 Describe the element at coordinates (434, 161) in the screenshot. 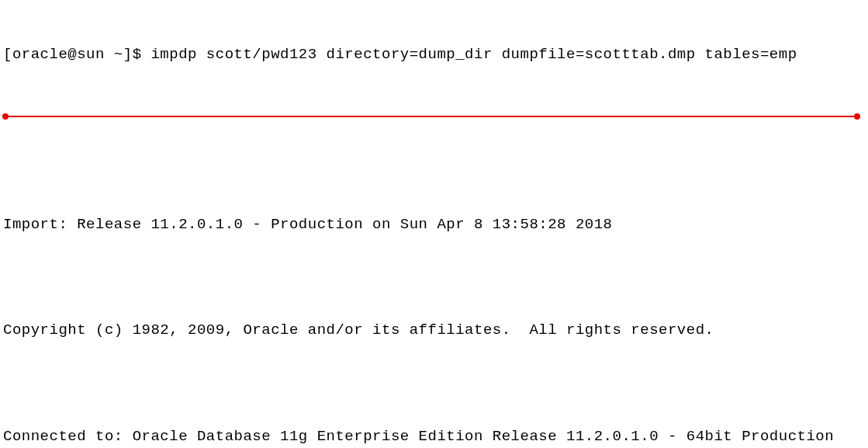

I see `blank-line` at that location.